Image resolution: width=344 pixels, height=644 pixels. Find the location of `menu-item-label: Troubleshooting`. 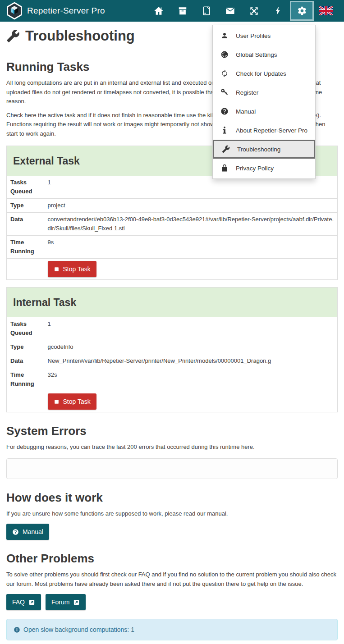

menu-item-label: Troubleshooting is located at coordinates (259, 150).